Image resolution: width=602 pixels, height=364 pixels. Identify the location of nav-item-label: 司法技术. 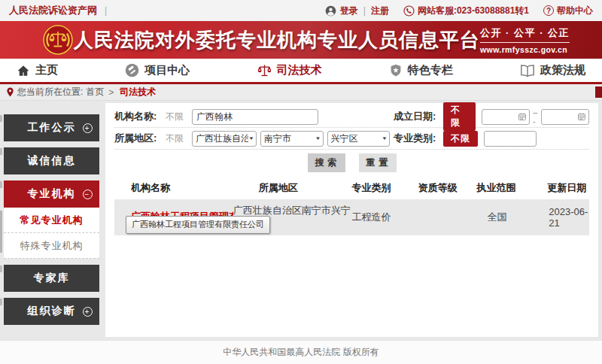
(299, 71).